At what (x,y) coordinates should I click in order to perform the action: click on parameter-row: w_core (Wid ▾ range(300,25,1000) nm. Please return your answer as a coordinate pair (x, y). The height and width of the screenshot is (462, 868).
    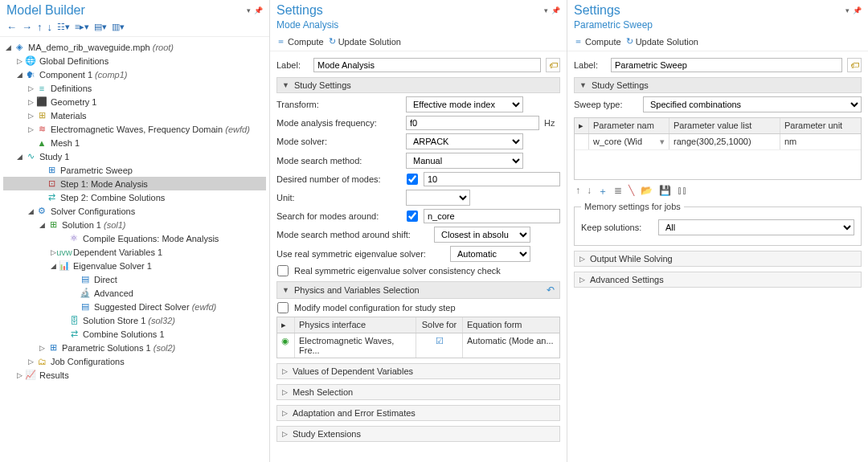
    Looking at the image, I should click on (718, 142).